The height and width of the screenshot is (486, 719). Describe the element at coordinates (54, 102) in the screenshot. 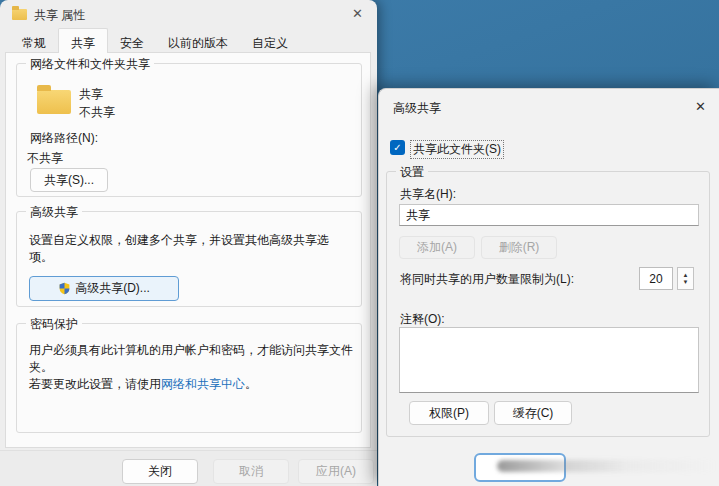

I see `shared-folder-icon` at that location.